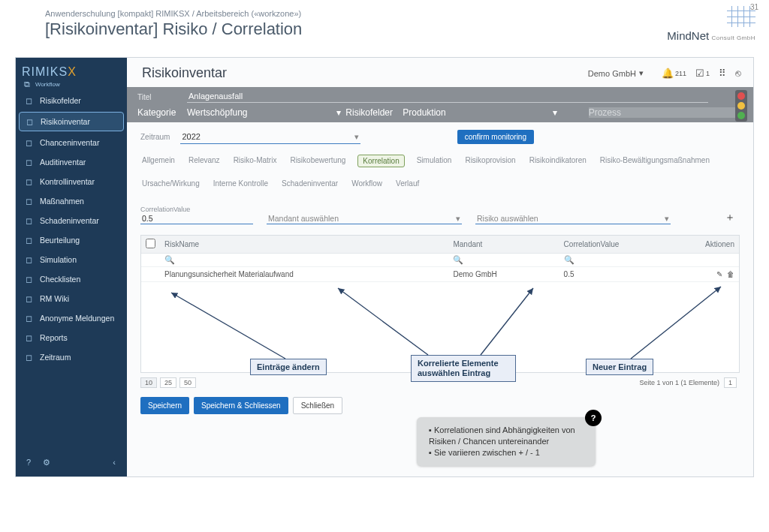 The width and height of the screenshot is (769, 532). I want to click on tabs: AllgemeinRelevanzRisiko-MatrixRisikobewe…, so click(440, 170).